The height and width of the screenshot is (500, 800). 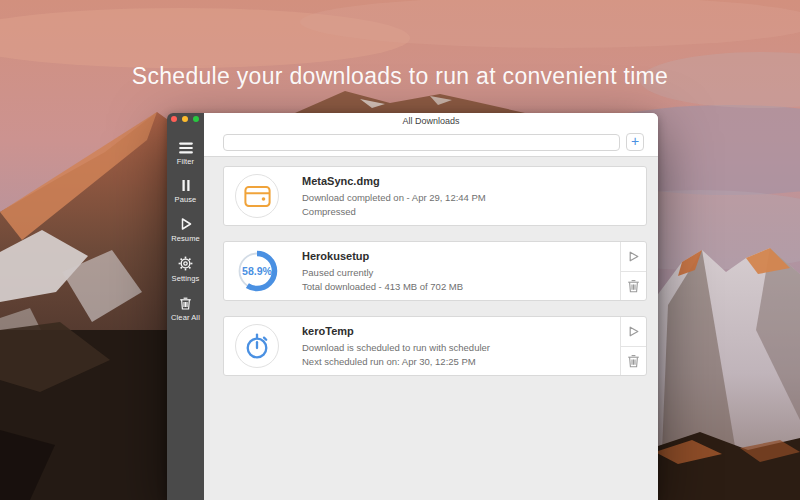 What do you see at coordinates (186, 270) in the screenshot?
I see `sidebar-item-settings: Settings` at bounding box center [186, 270].